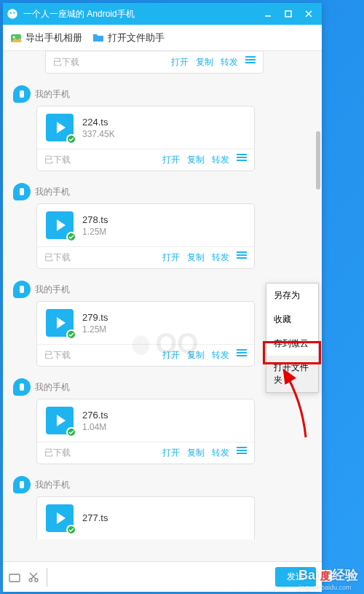 Image resolution: width=364 pixels, height=594 pixels. I want to click on file-bubble: 276.ts 1.04M 已下载 打开 复制 转发, so click(146, 431).